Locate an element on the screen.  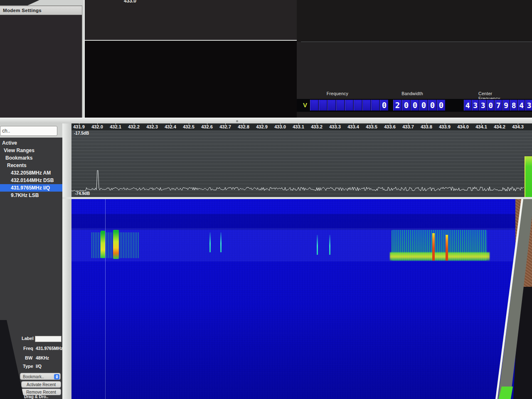
modem-settings-window: Modem Settings is located at coordinates (41, 62).